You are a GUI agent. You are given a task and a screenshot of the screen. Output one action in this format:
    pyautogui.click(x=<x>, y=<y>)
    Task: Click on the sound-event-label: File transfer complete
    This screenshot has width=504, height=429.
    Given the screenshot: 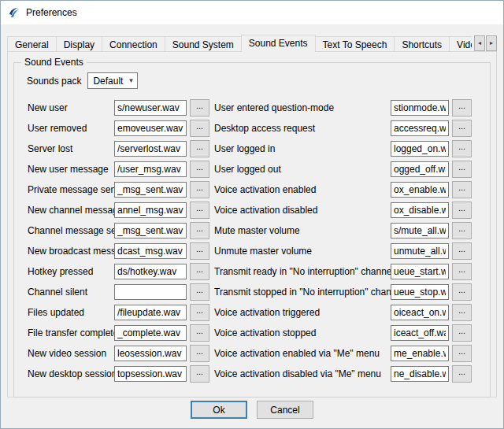 What is the action you would take?
    pyautogui.click(x=71, y=333)
    